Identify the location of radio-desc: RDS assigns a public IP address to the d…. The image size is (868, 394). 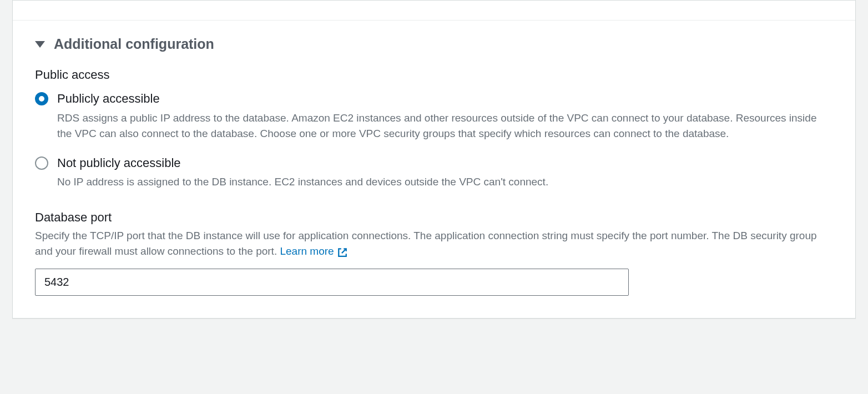
(445, 127).